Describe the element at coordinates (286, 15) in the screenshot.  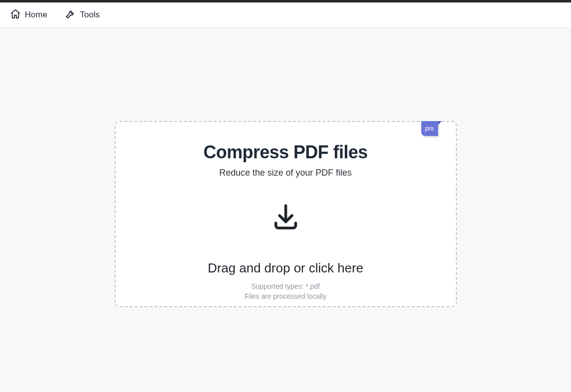
I see `navbar: Home Tools` at that location.